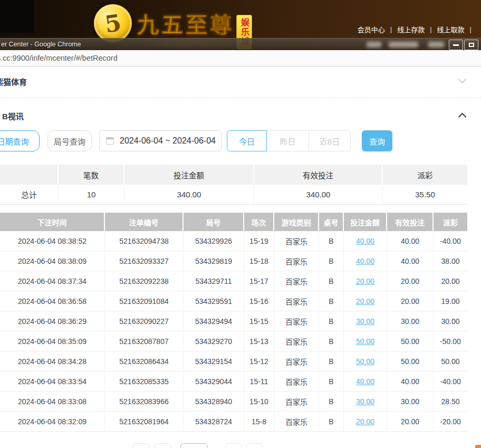 This screenshot has width=481, height=448. I want to click on chevron-down-icon, so click(463, 80).